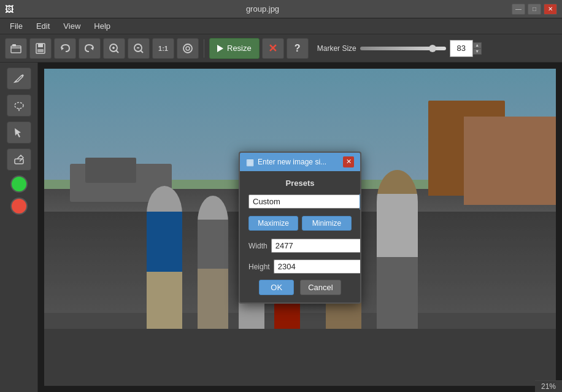  Describe the element at coordinates (90, 48) in the screenshot. I see `redo-button` at that location.